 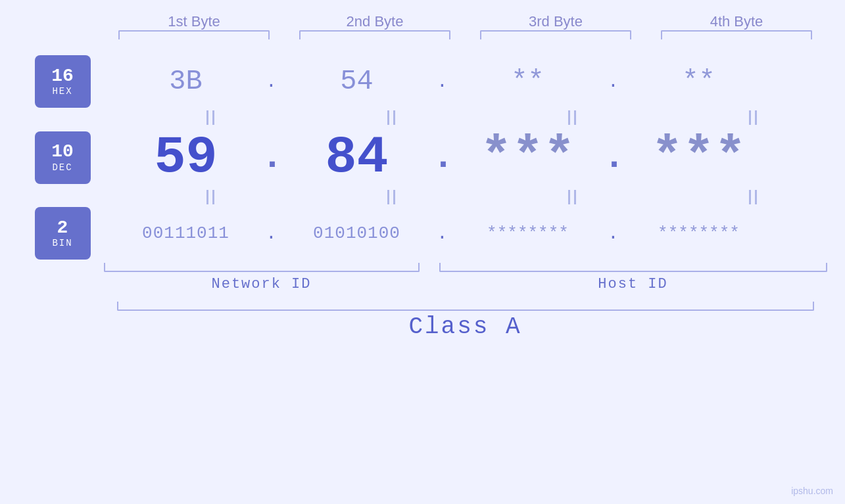 I want to click on hex-b3-value: **, so click(x=527, y=81).